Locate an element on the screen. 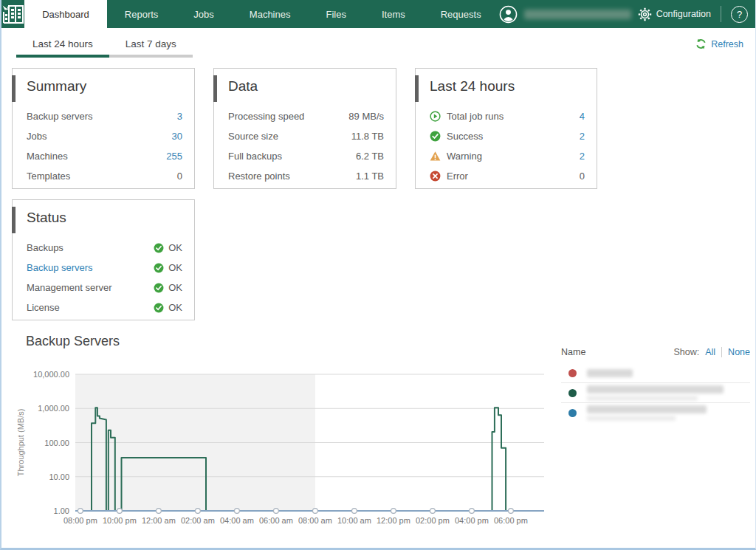 Image resolution: width=756 pixels, height=550 pixels. data-row-full-backups: Full backups 6.2 TB is located at coordinates (306, 157).